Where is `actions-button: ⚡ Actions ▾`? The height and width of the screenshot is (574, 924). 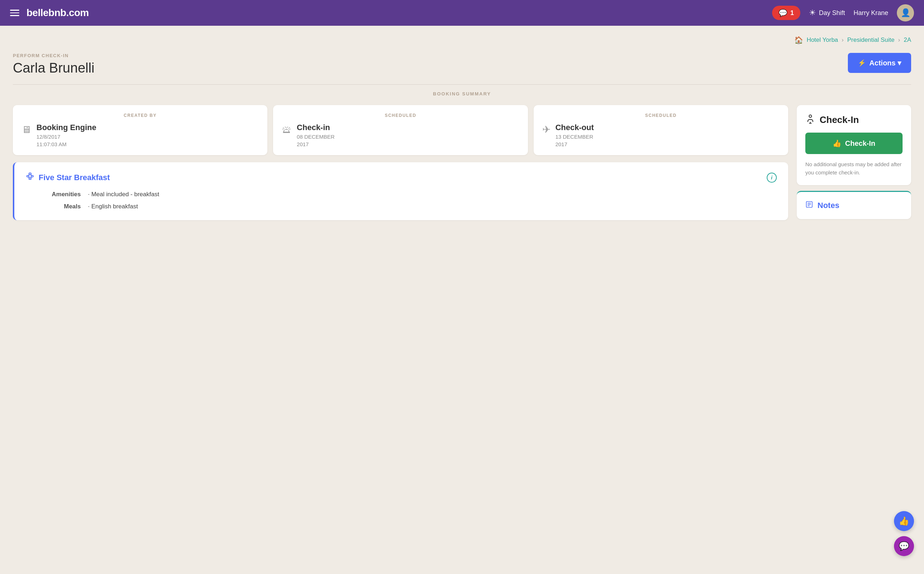 actions-button: ⚡ Actions ▾ is located at coordinates (879, 63).